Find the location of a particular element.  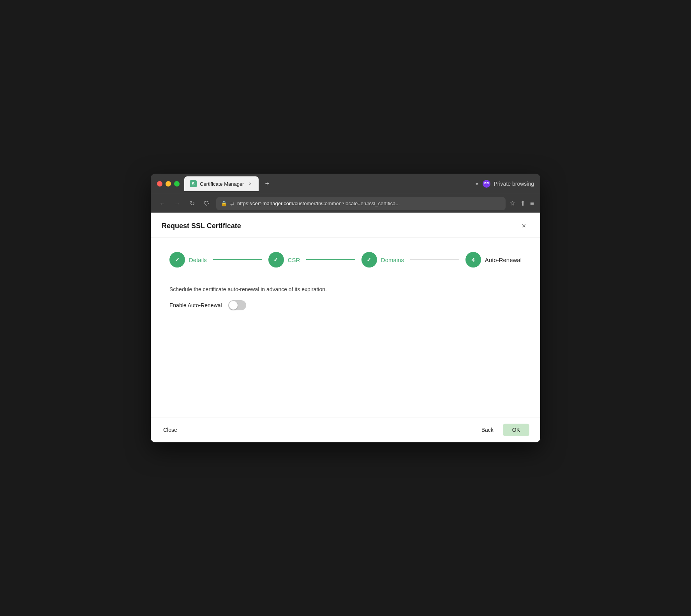

step-2-circle: ✓ is located at coordinates (276, 260).